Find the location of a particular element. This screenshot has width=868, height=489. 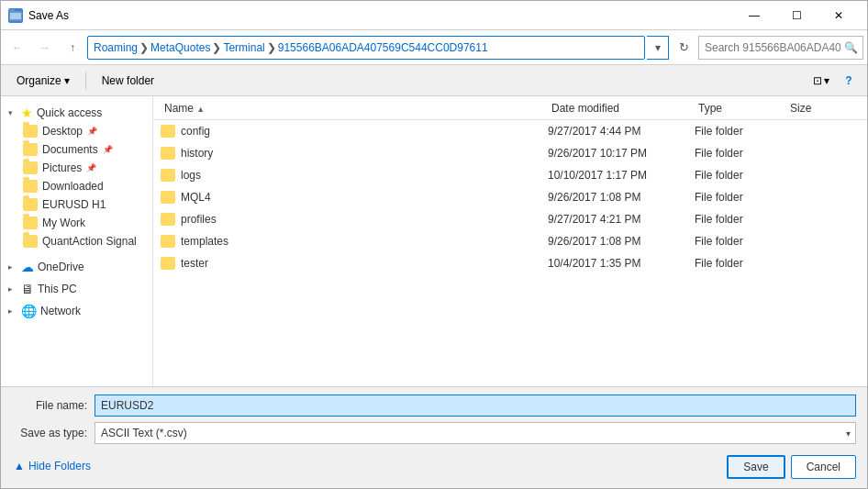

breadcrumb-id: 915566BA06ADA407569C544CC0D97611 is located at coordinates (384, 48).